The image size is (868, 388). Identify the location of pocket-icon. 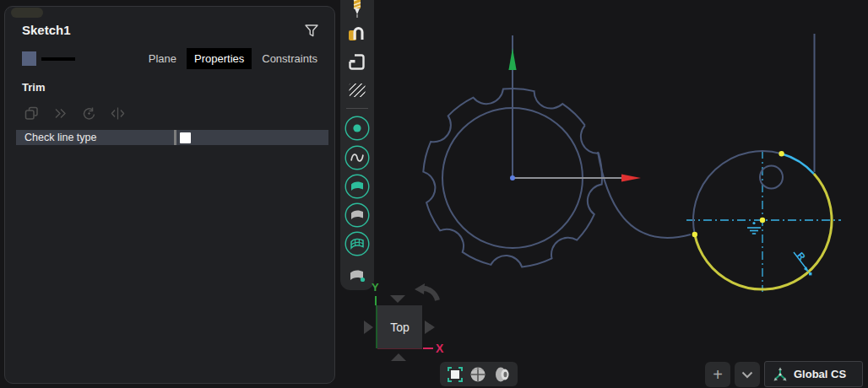
(357, 62).